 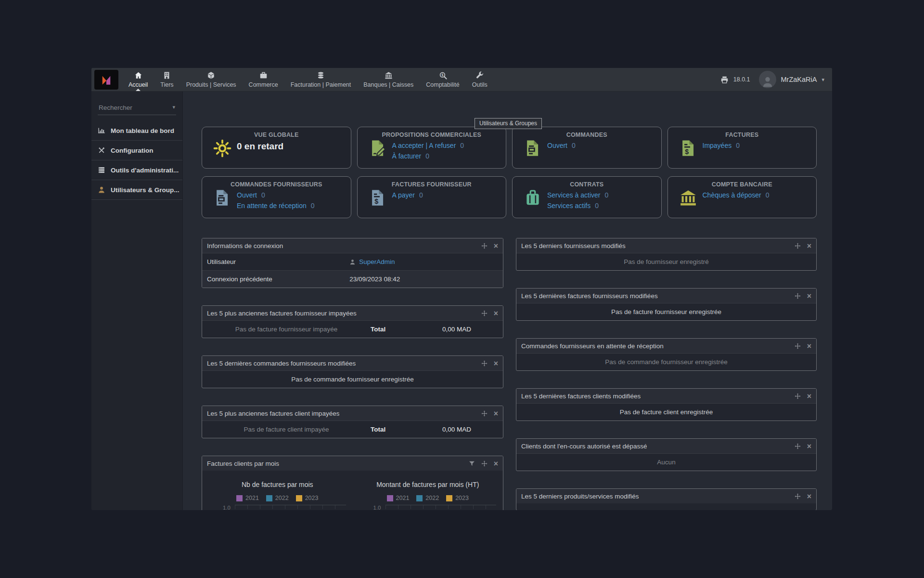 What do you see at coordinates (574, 195) in the screenshot?
I see `link-services-a-activer: Services à activer` at bounding box center [574, 195].